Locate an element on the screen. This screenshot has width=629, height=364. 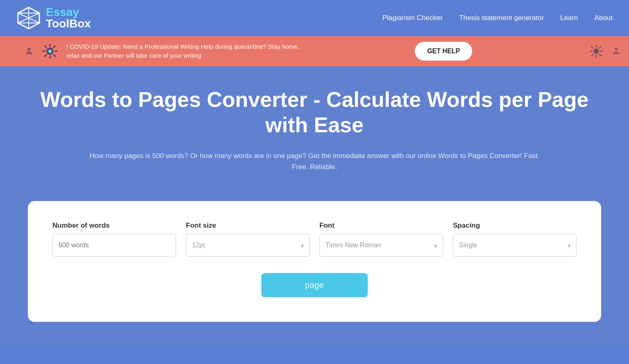
font-size-label: Font size is located at coordinates (248, 226).